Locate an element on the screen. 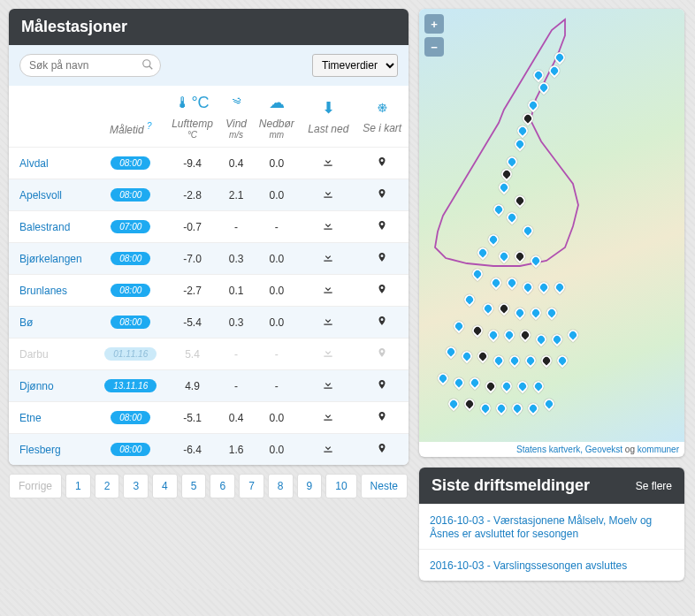 Image resolution: width=695 pixels, height=616 pixels. station-link: Bø is located at coordinates (27, 323).